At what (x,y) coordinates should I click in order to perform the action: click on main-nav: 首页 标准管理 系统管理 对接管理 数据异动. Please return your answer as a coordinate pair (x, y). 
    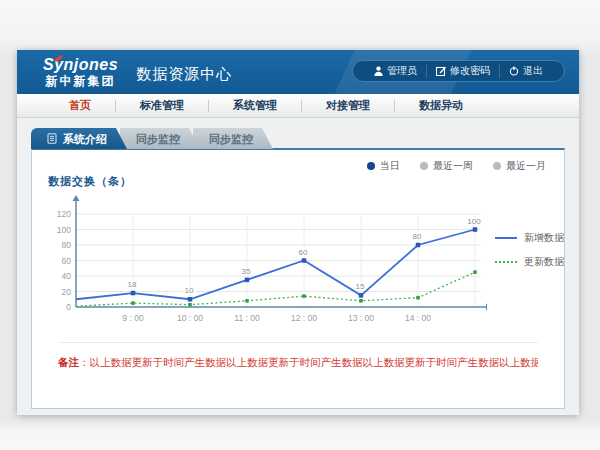
    Looking at the image, I should click on (298, 106).